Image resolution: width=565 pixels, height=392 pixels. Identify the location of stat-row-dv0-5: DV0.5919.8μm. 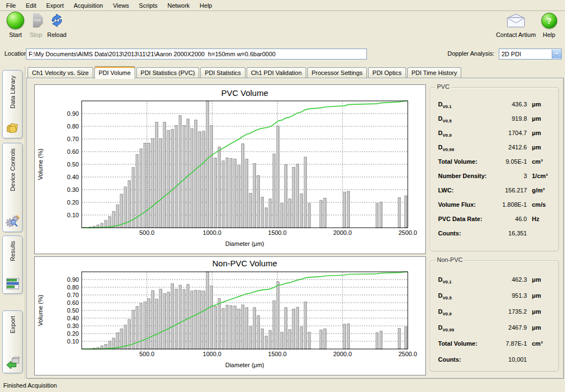
(496, 121).